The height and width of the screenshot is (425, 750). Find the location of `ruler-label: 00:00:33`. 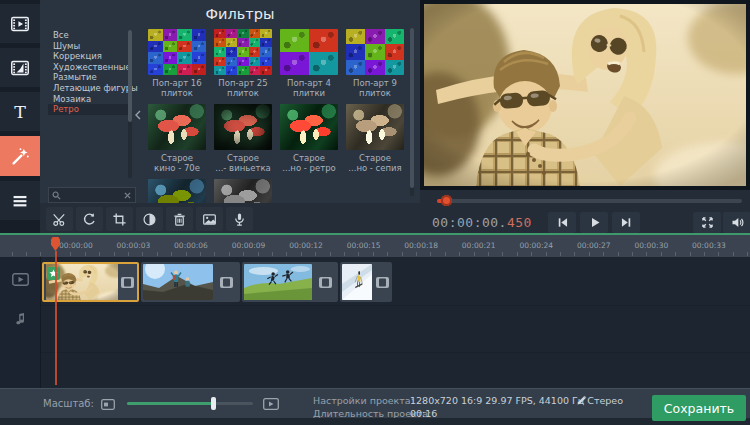

ruler-label: 00:00:33 is located at coordinates (709, 246).